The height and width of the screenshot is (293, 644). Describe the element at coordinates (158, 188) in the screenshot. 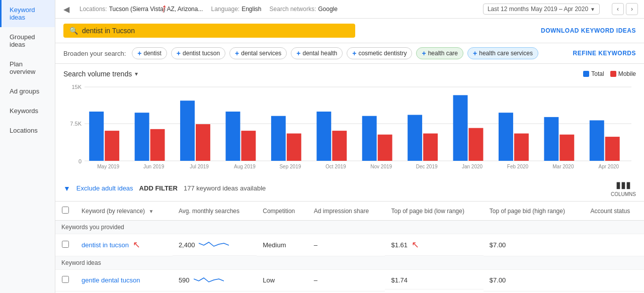

I see `add-filter-button: ADD FILTER` at that location.